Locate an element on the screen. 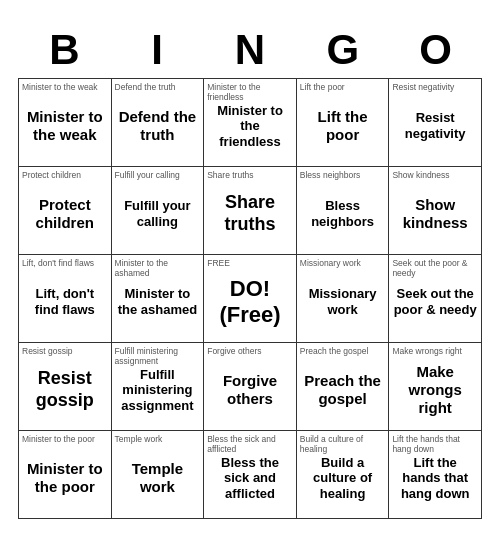  bingo-cell-10: Lift, don't find flawsLift, don't find f… is located at coordinates (66, 299).